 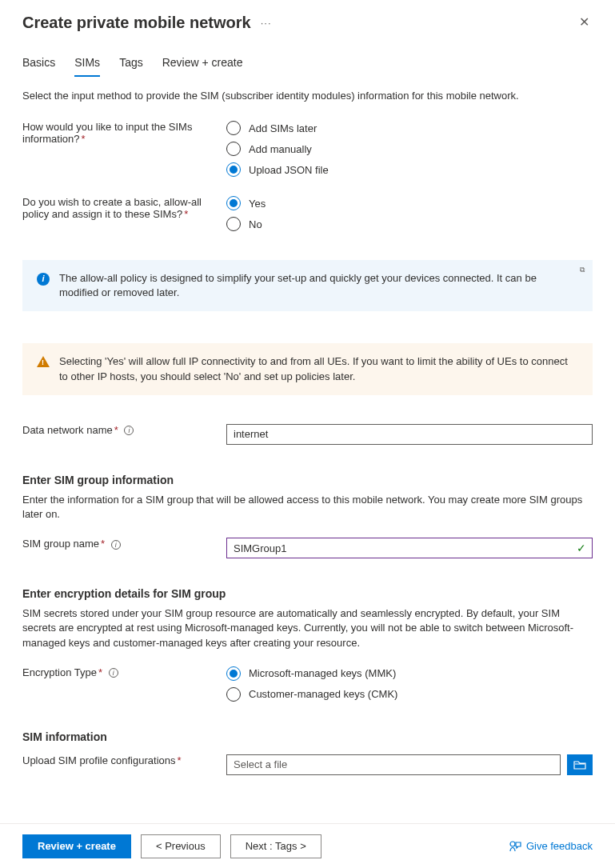 I want to click on input-method-label: How would you like to input the SIMs inf…, so click(x=125, y=149).